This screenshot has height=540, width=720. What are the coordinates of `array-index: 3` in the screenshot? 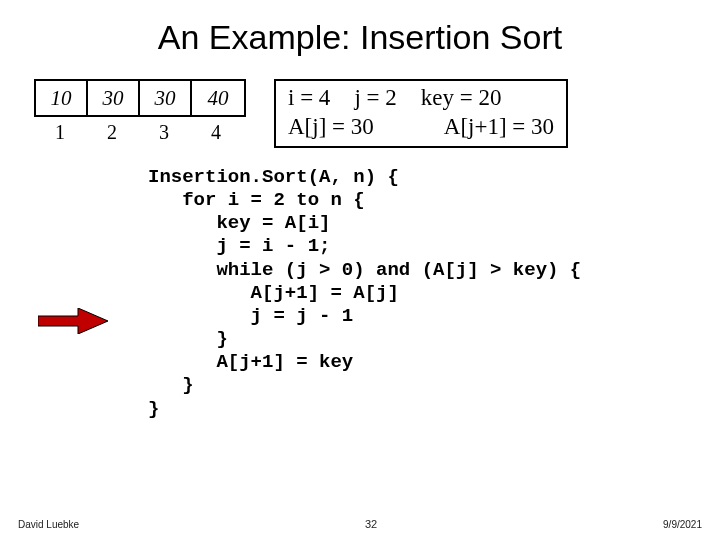 It's located at (164, 132).